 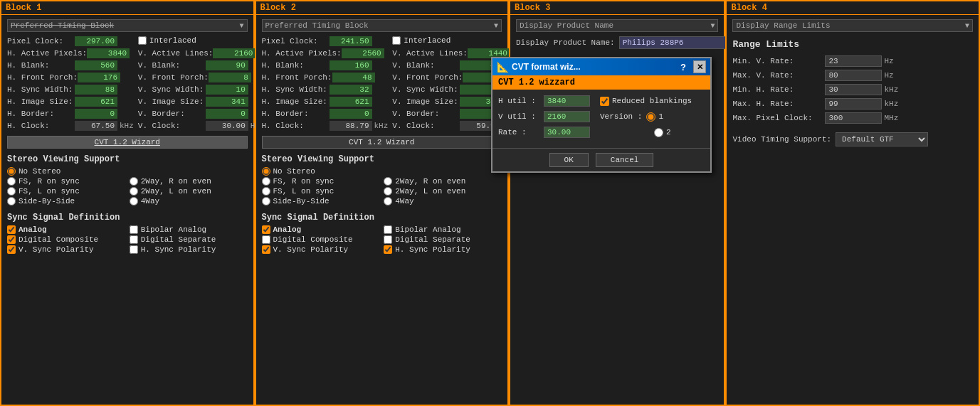 What do you see at coordinates (650, 117) in the screenshot?
I see `dialog-version-1-radio` at bounding box center [650, 117].